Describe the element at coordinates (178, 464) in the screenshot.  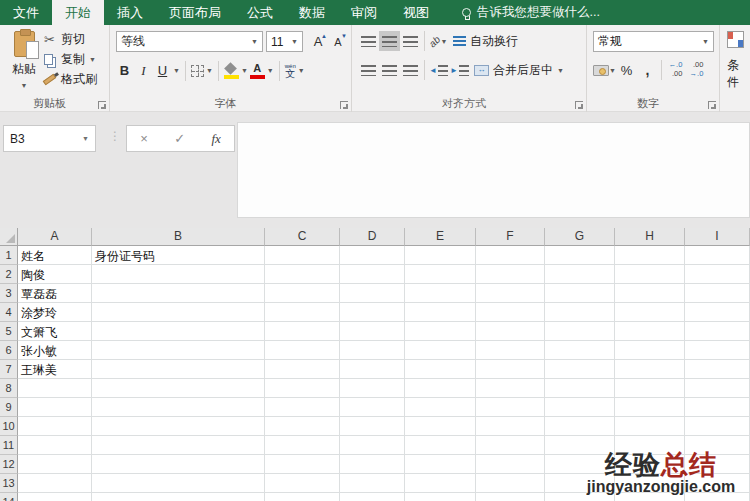
I see `cell-B12` at that location.